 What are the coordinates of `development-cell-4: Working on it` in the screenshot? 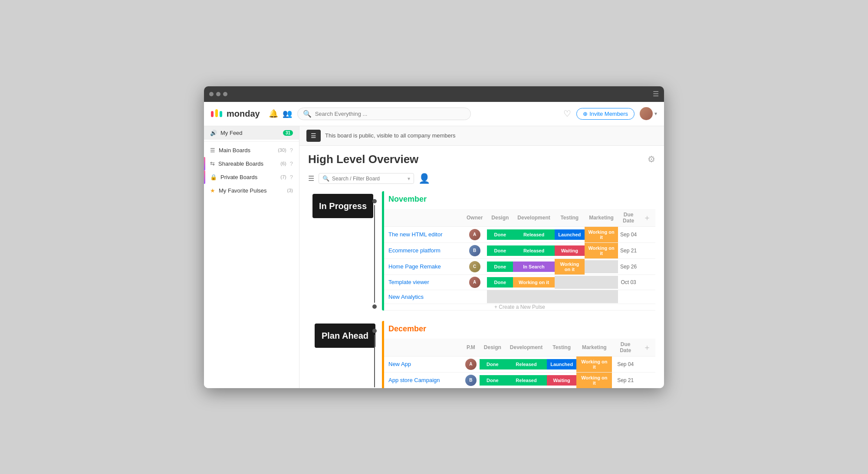 It's located at (534, 282).